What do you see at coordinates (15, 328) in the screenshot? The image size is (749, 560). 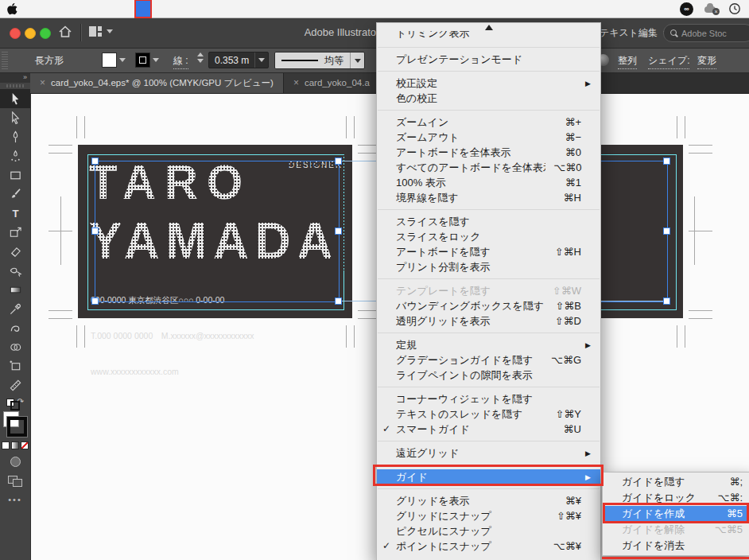 I see `width-tool` at bounding box center [15, 328].